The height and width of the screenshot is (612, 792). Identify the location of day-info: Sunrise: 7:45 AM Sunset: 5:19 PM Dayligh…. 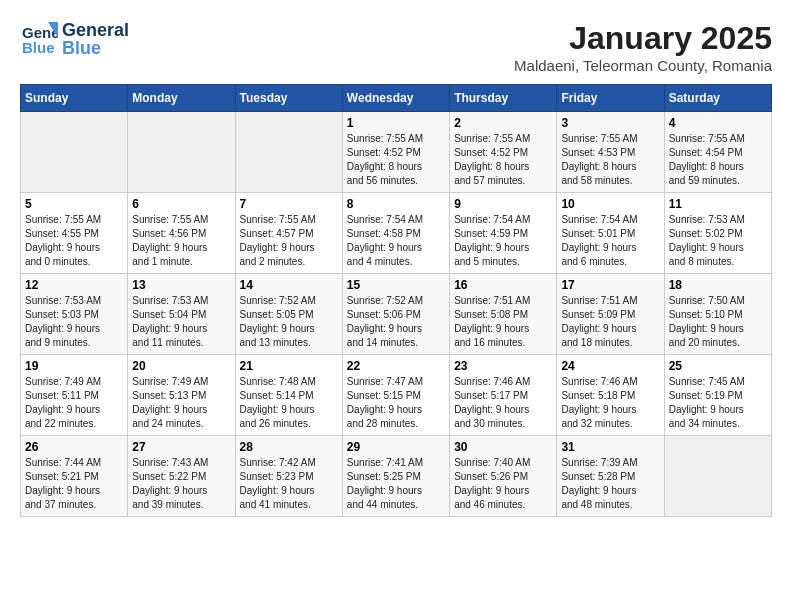
(718, 403).